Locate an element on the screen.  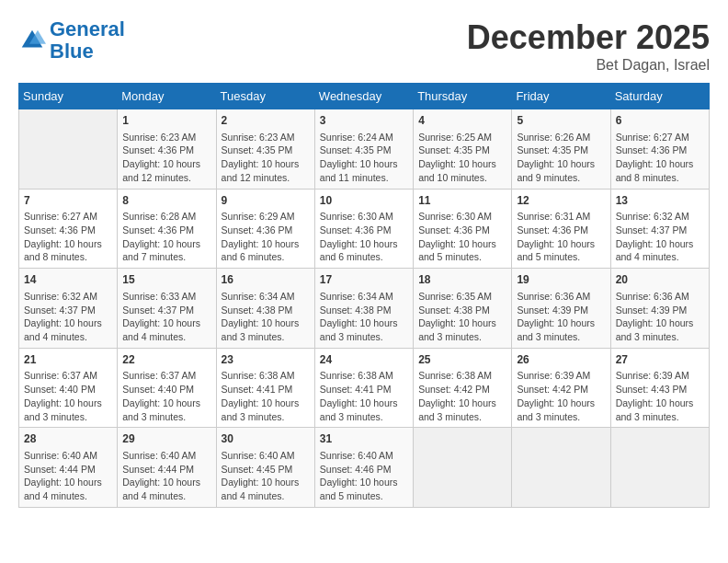
day-number: 20 is located at coordinates (660, 280).